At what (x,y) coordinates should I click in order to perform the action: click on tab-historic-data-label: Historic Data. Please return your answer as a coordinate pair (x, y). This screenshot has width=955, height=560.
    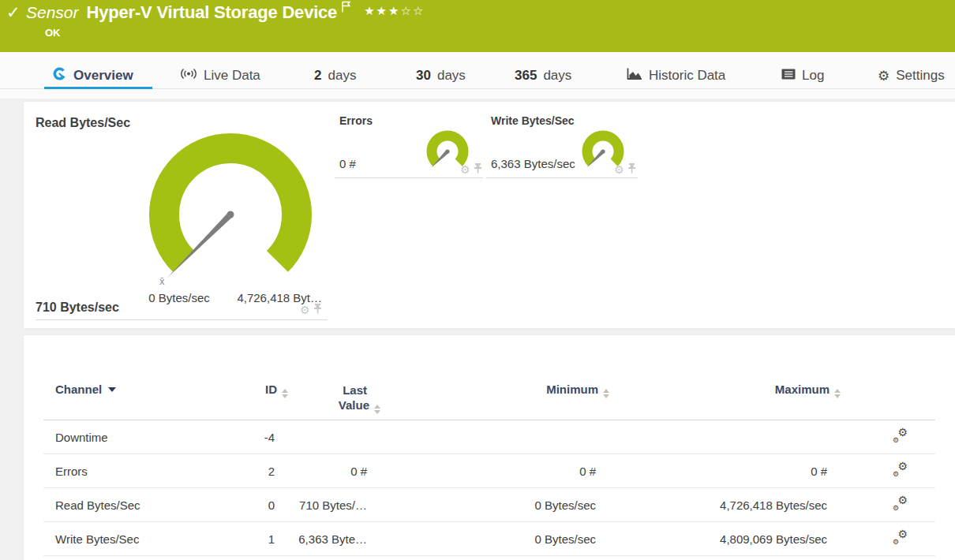
    Looking at the image, I should click on (687, 76).